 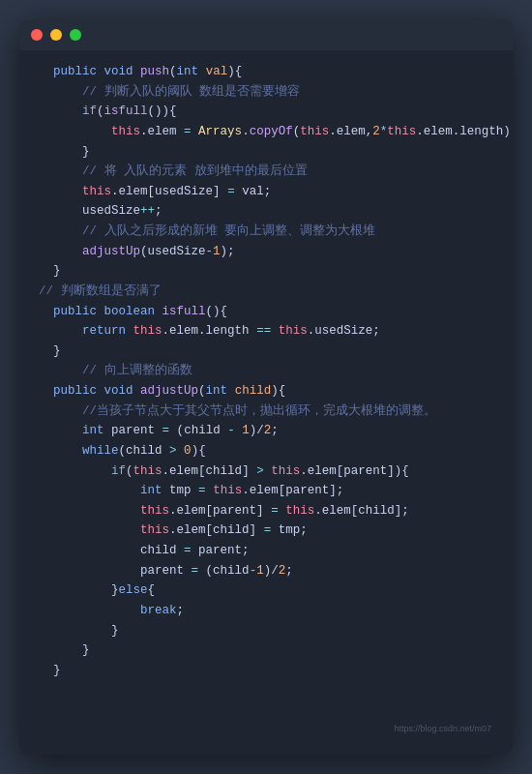 What do you see at coordinates (266, 35) in the screenshot?
I see `titlebar` at bounding box center [266, 35].